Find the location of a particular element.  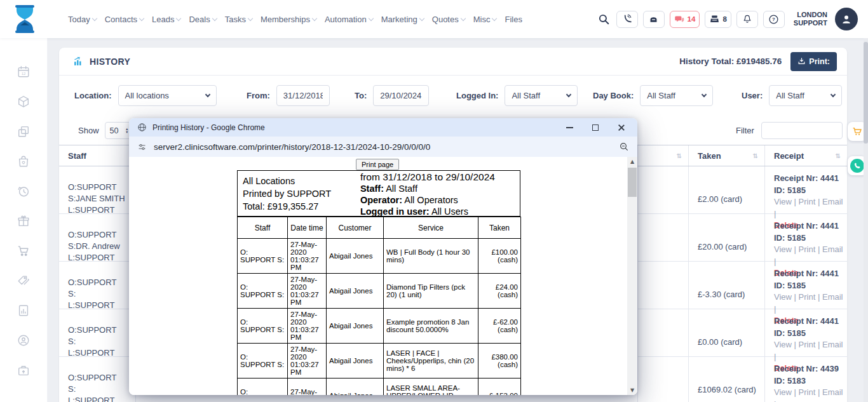

help-button: ? is located at coordinates (774, 19).